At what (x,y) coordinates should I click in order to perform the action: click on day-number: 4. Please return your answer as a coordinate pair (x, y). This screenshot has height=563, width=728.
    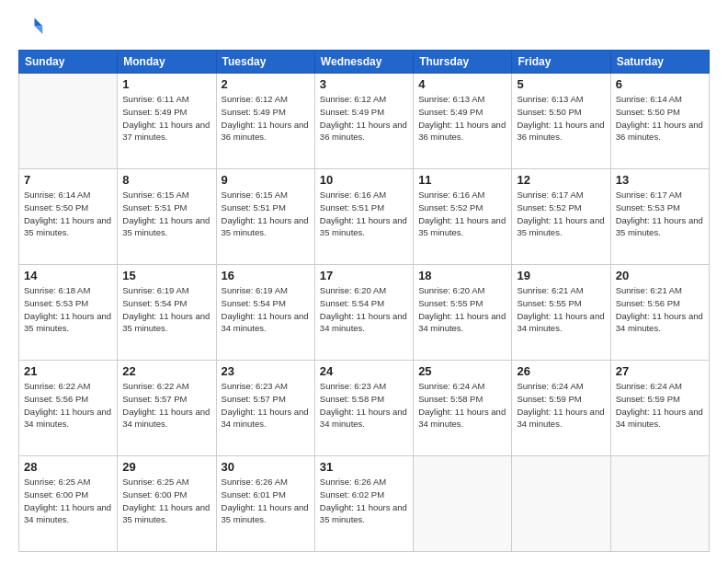
    Looking at the image, I should click on (462, 85).